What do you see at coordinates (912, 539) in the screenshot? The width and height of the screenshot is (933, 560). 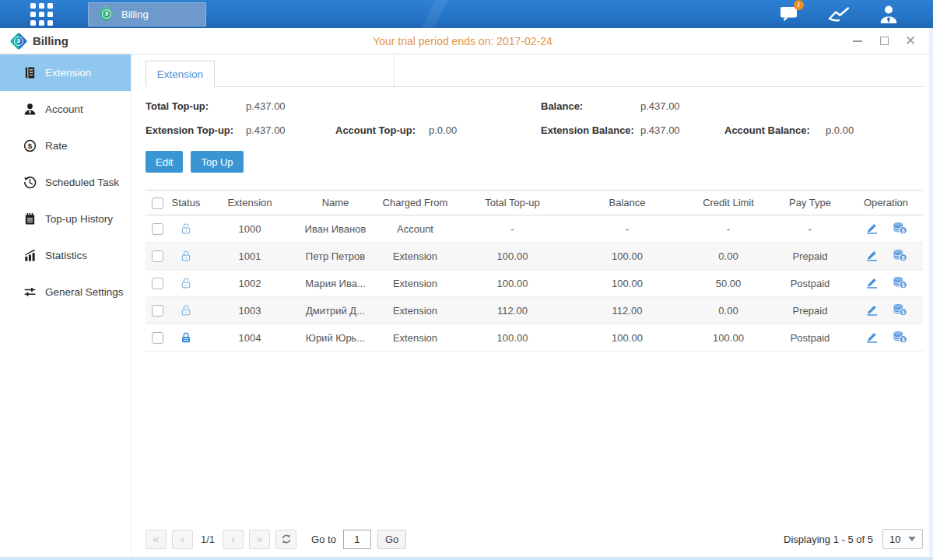 I see `chevron-down-icon` at bounding box center [912, 539].